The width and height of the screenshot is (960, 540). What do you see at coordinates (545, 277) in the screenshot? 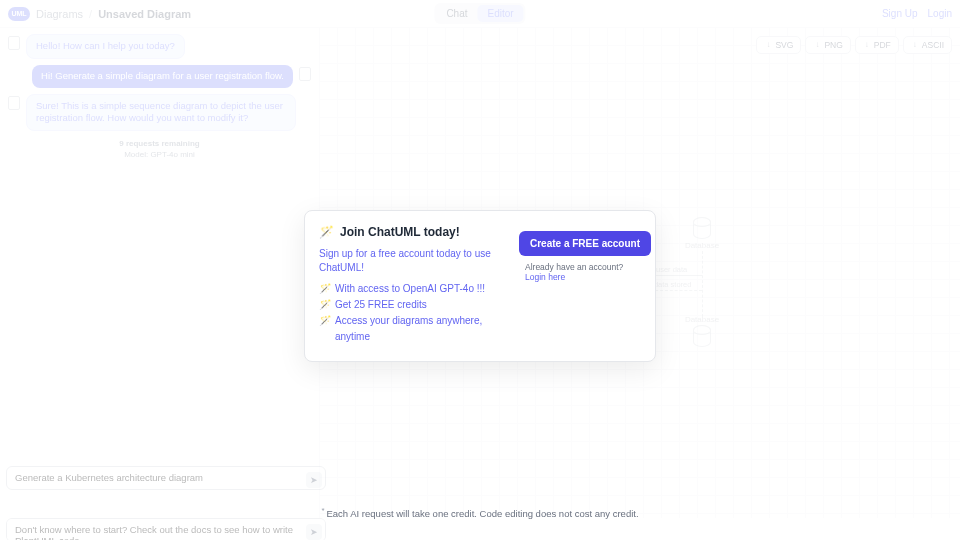
I see `login-here-link: Login here` at bounding box center [545, 277].